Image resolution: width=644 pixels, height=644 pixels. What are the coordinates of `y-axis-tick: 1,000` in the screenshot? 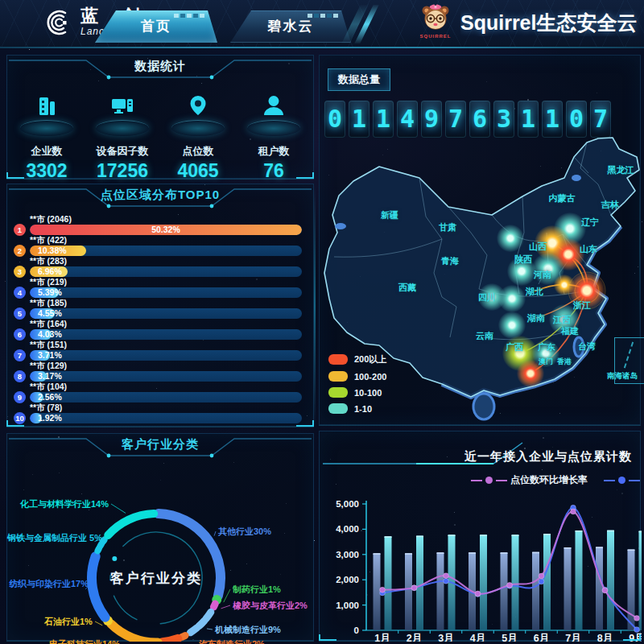 It's located at (348, 605).